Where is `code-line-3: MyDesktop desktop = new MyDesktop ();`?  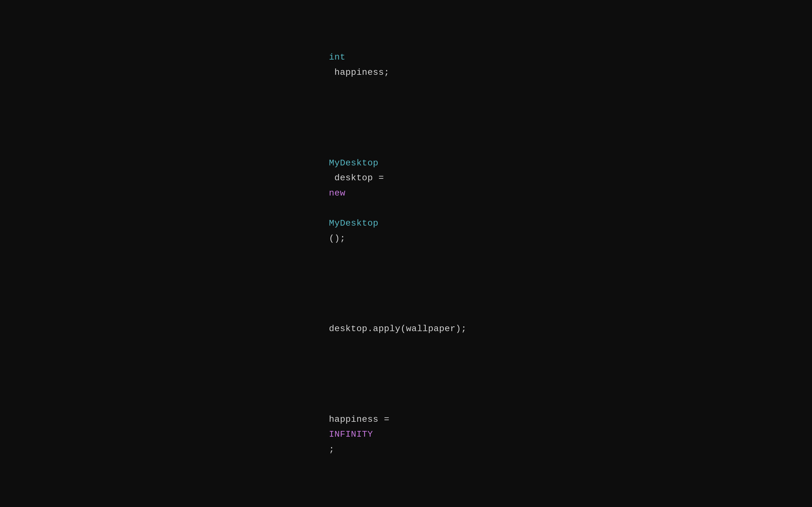 code-line-3: MyDesktop desktop = new MyDesktop (); is located at coordinates (406, 193).